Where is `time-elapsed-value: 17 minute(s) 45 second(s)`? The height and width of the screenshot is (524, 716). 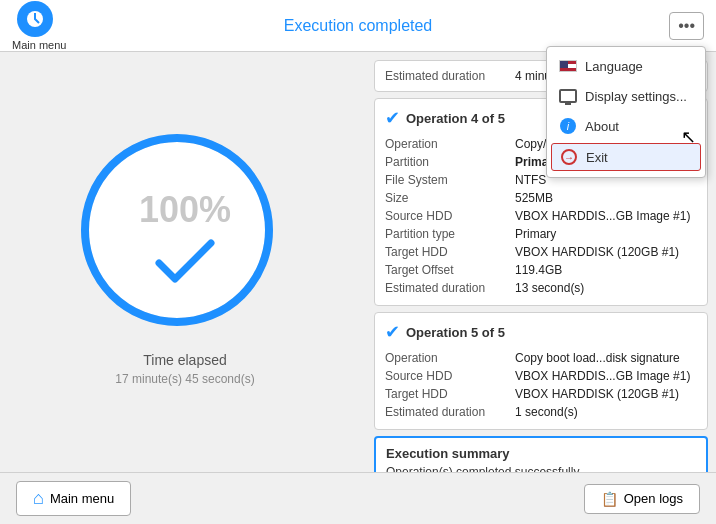
time-elapsed-value: 17 minute(s) 45 second(s) is located at coordinates (184, 379).